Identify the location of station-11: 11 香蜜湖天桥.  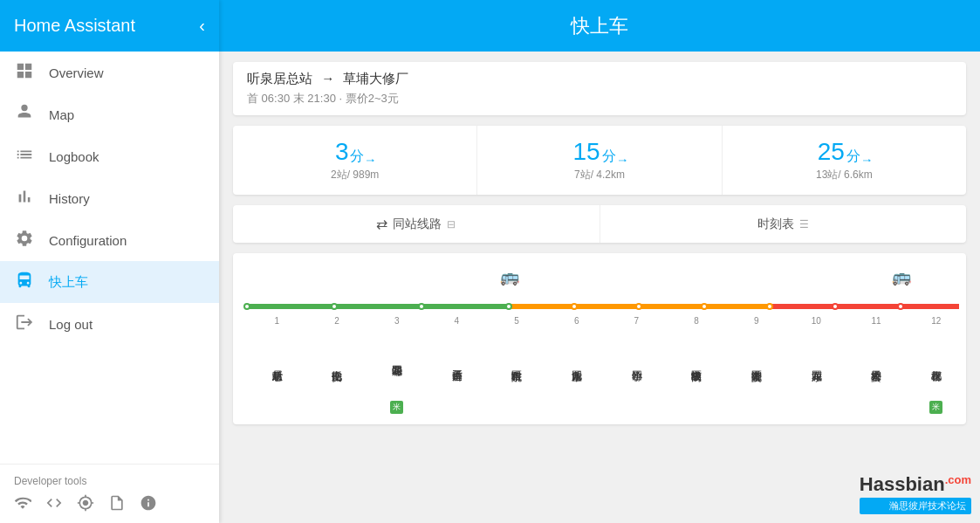
(876, 365).